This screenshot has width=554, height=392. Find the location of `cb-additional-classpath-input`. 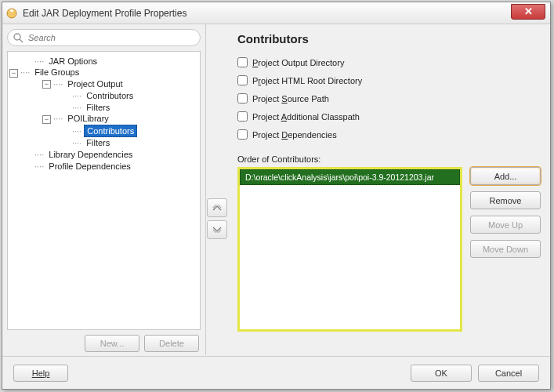

cb-additional-classpath-input is located at coordinates (243, 116).